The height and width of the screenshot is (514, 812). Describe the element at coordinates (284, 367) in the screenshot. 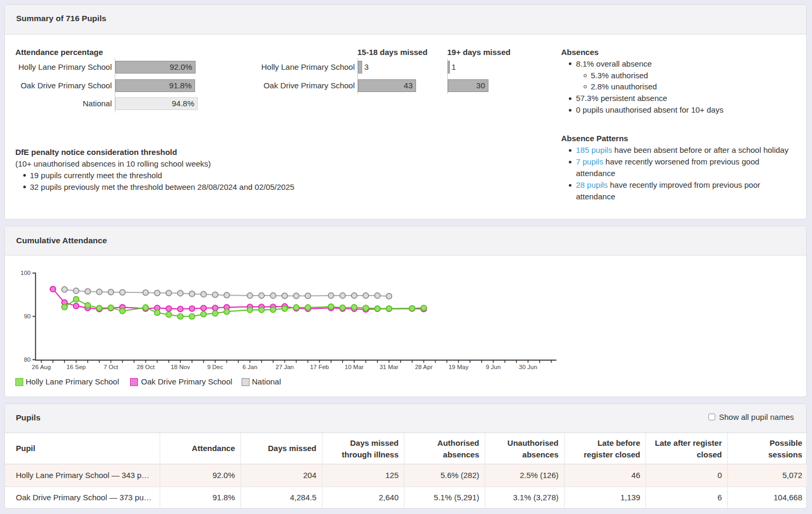

I see `svg-text: 27 Jan` at that location.